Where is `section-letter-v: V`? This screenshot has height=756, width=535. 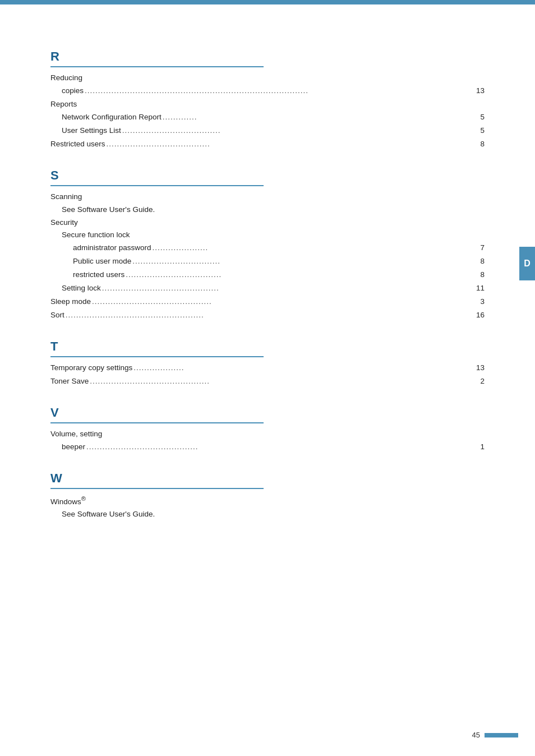
section-letter-v: V is located at coordinates (268, 413).